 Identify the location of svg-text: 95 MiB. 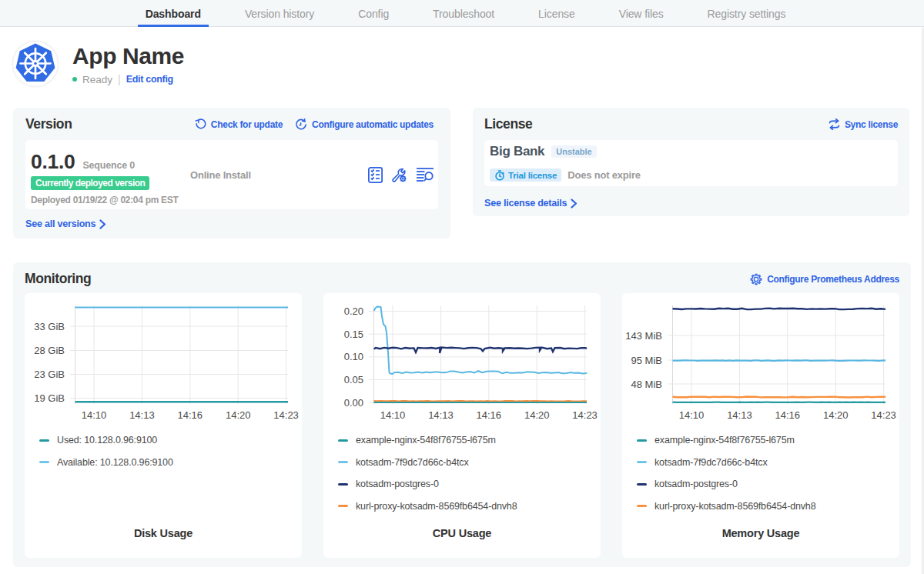
(647, 360).